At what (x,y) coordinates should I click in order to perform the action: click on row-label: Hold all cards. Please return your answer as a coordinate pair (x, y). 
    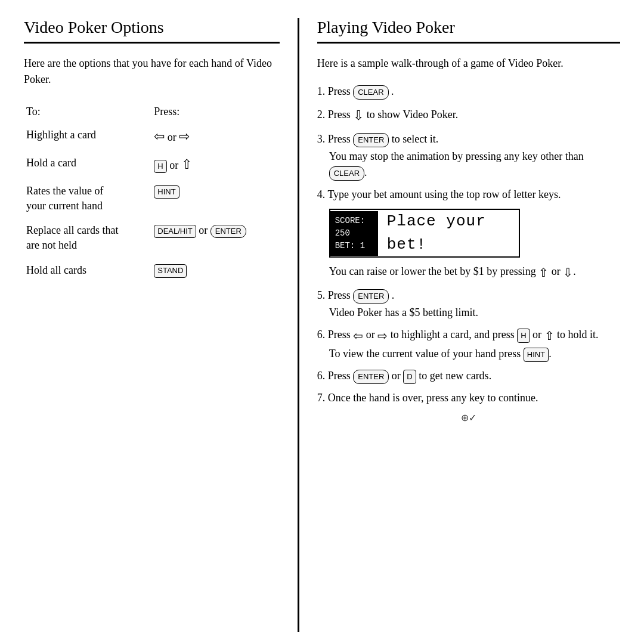
    Looking at the image, I should click on (88, 271).